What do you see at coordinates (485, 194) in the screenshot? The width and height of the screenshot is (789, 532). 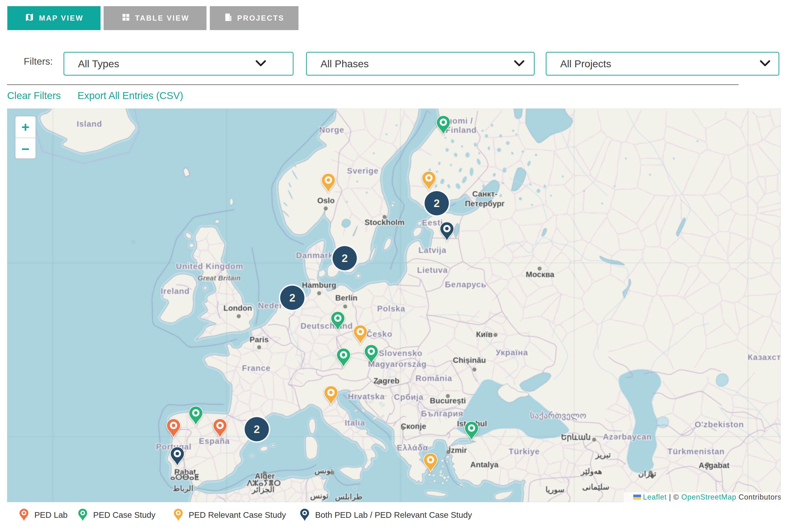 I see `svg-text: Санкт-` at bounding box center [485, 194].